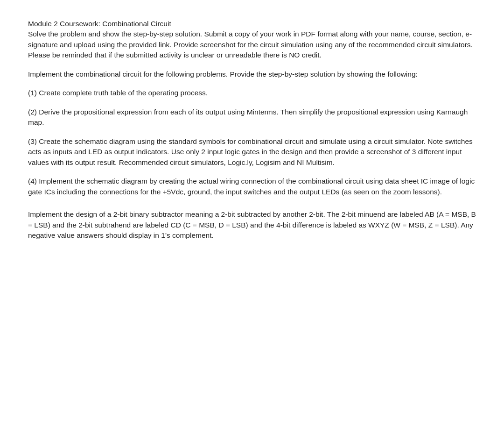 This screenshot has width=504, height=441. What do you see at coordinates (252, 93) in the screenshot?
I see `step1-para: (1) Create complete truth table of the o…` at bounding box center [252, 93].